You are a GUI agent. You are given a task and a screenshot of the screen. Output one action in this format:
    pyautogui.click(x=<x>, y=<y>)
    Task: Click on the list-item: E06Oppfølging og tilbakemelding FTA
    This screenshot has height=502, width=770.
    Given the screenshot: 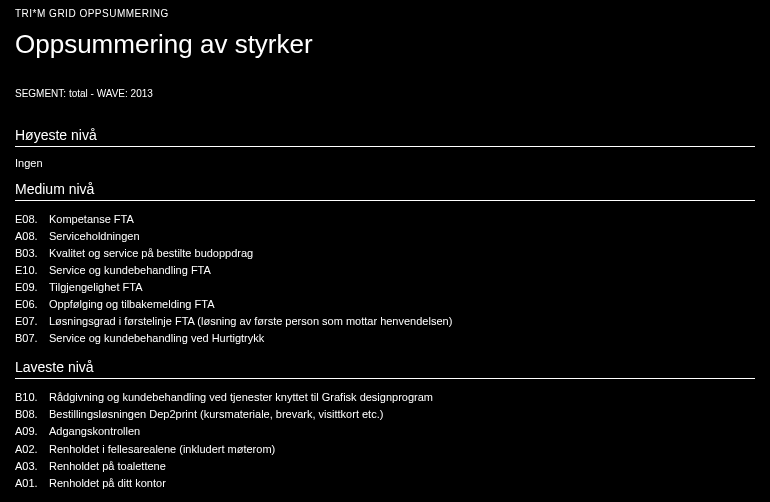 What is the action you would take?
    pyautogui.click(x=385, y=304)
    